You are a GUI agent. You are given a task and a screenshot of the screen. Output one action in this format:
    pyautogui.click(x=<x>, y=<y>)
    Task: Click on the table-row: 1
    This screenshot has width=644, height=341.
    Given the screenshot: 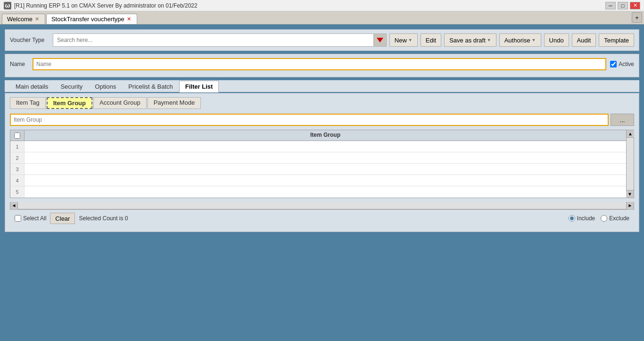 What is the action you would take?
    pyautogui.click(x=322, y=147)
    